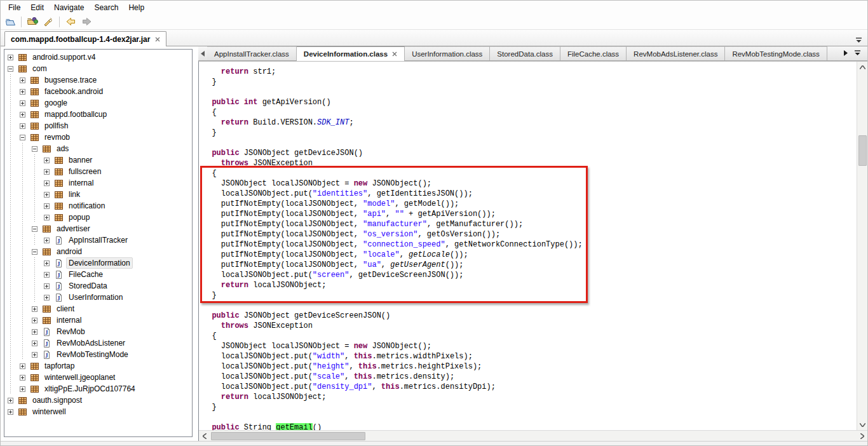  Describe the element at coordinates (98, 252) in the screenshot. I see `tree-item-android: android` at that location.